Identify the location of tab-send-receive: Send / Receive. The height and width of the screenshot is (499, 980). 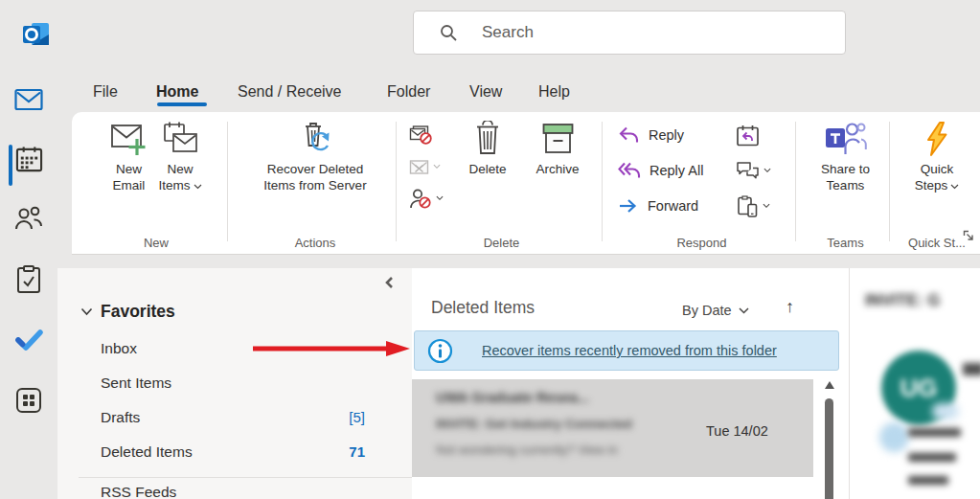
(289, 92).